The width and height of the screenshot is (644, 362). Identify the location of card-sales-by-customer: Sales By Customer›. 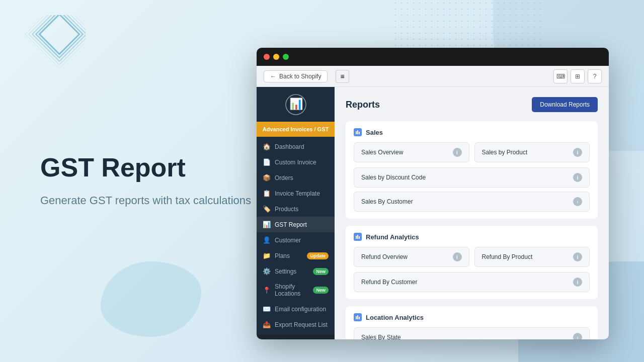
(472, 202).